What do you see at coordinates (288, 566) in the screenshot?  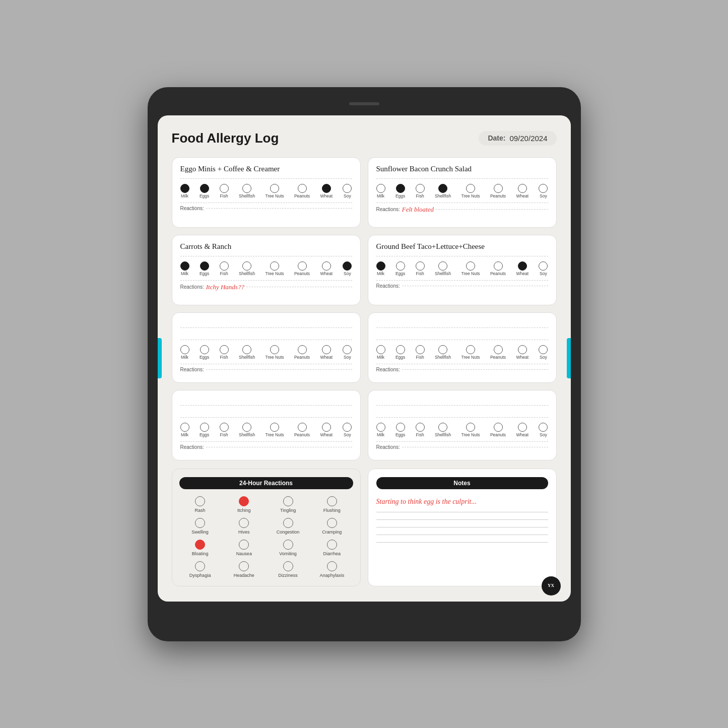 I see `reaction-circle-dizziness` at bounding box center [288, 566].